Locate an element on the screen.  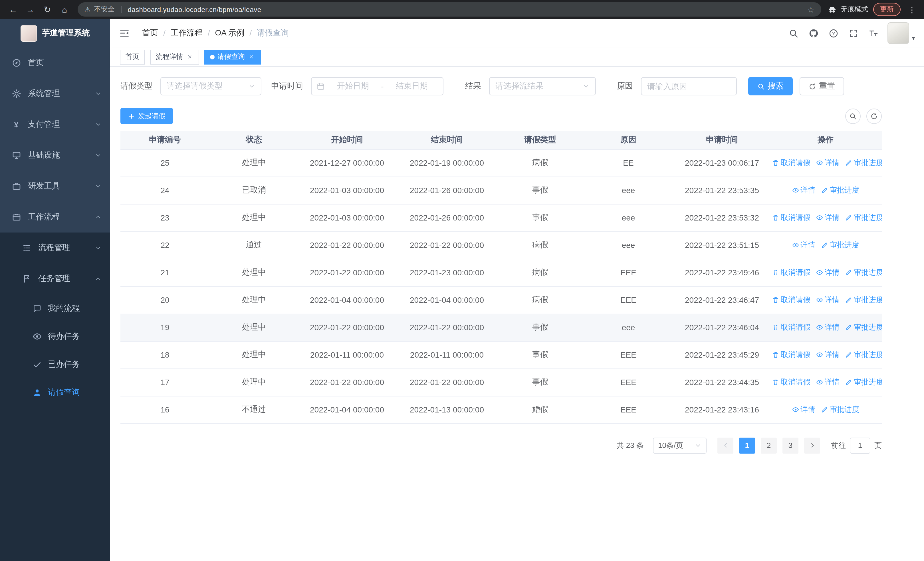
sidebar-item-payment: ¥ 支付管理 is located at coordinates (55, 125).